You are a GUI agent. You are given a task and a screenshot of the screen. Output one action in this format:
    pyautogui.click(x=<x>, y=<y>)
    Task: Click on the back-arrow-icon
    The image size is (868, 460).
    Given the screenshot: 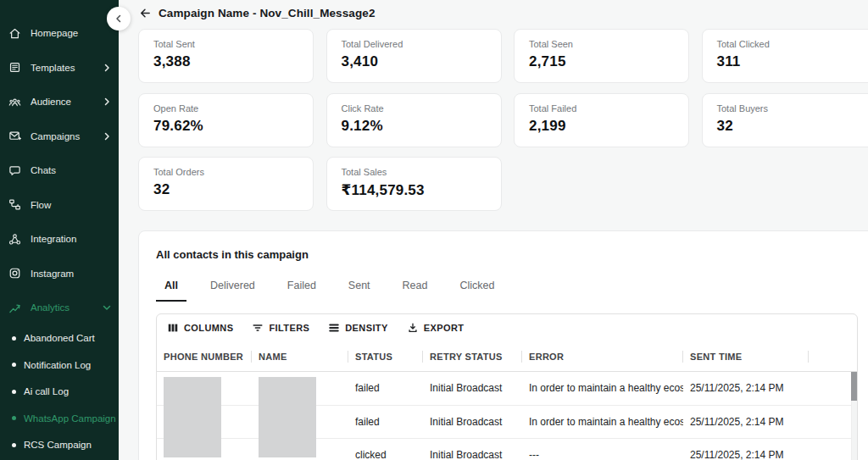 What is the action you would take?
    pyautogui.click(x=144, y=14)
    